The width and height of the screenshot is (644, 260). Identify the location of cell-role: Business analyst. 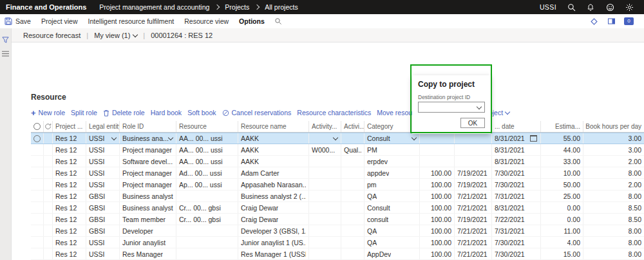
(148, 196).